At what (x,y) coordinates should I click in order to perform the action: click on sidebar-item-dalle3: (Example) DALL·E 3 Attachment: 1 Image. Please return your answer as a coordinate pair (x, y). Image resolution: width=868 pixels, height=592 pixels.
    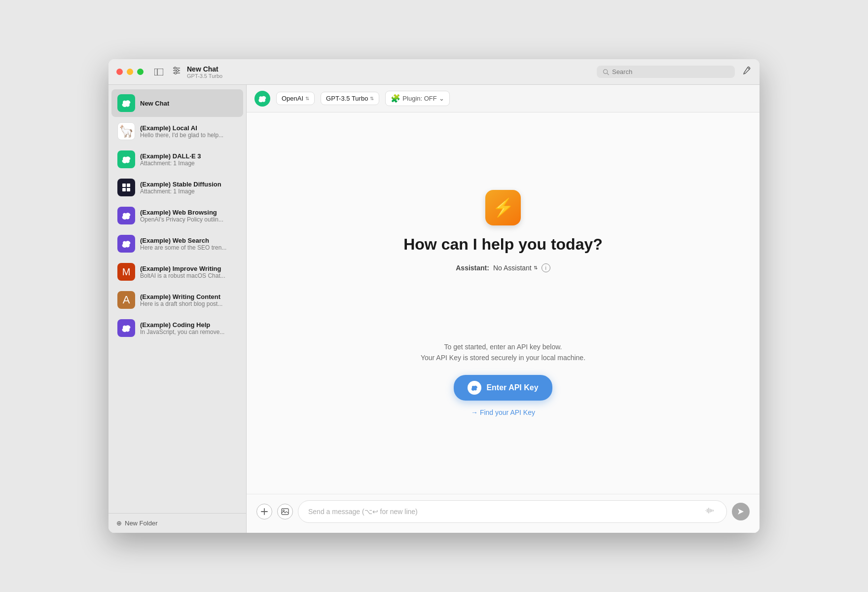
    Looking at the image, I should click on (178, 159).